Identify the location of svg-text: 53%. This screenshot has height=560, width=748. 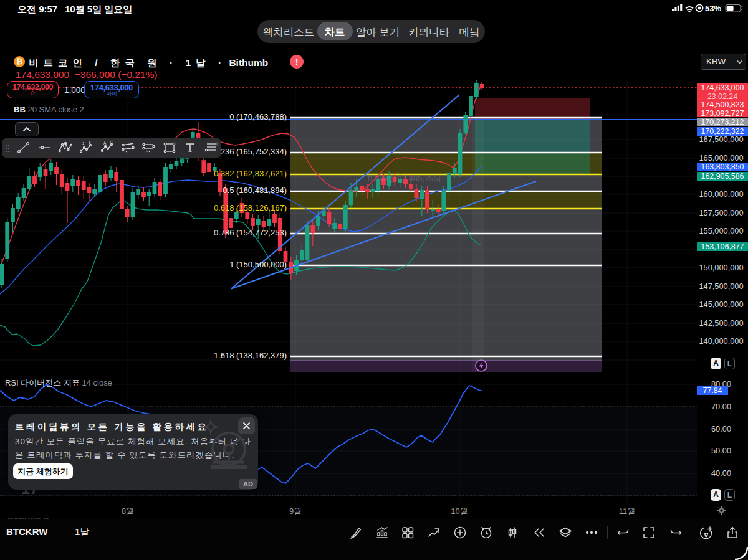
(713, 9).